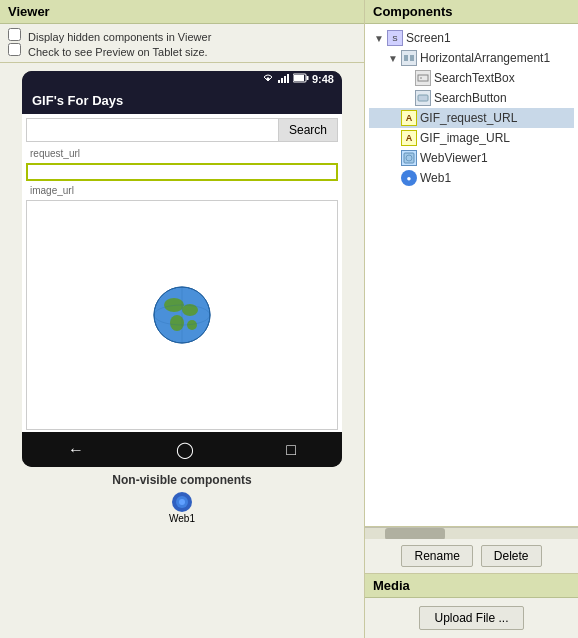 This screenshot has width=578, height=638. What do you see at coordinates (182, 518) in the screenshot?
I see `web1-label: Web1` at bounding box center [182, 518].